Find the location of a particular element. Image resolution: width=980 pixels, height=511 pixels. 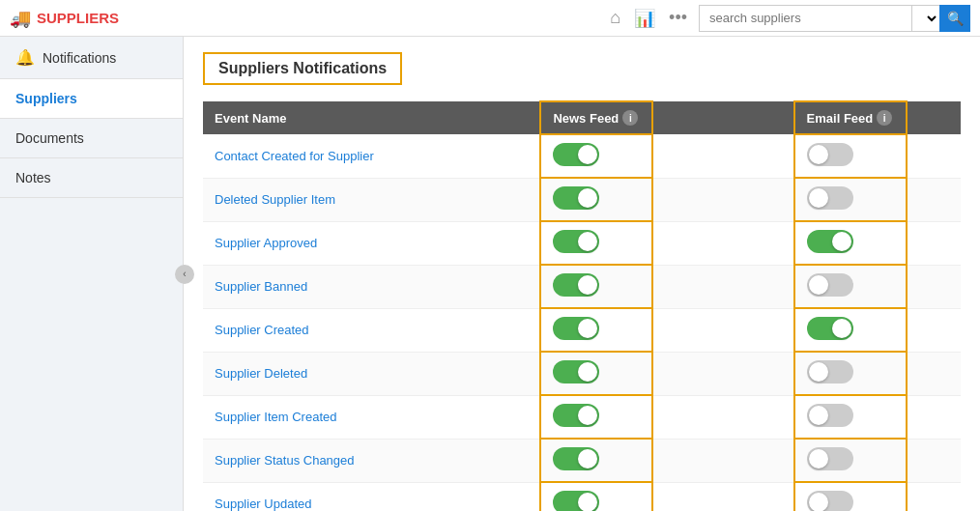

app-title: SUPPLIERS is located at coordinates (77, 17).